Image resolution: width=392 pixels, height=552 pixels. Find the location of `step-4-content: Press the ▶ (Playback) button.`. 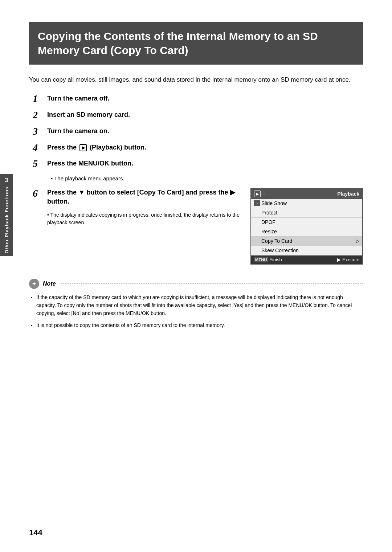

step-4-content: Press the ▶ (Playback) button. is located at coordinates (97, 147).